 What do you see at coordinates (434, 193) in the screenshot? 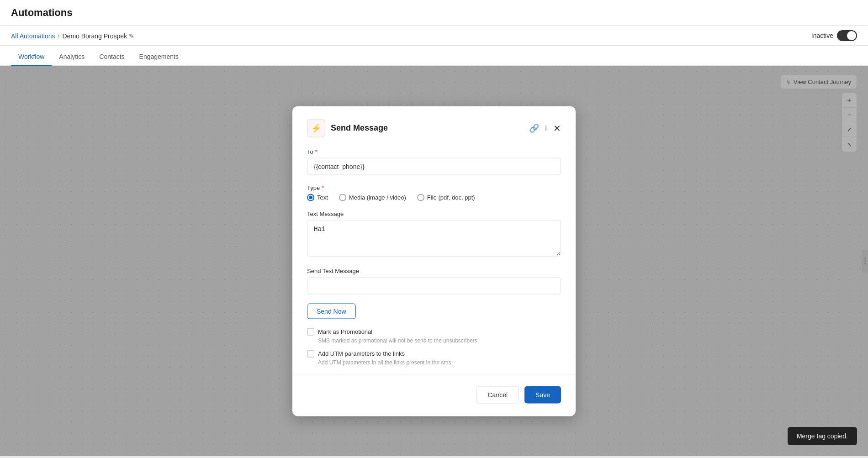
I see `type-field-group: Type * Text Media (image / video) File (…` at bounding box center [434, 193].